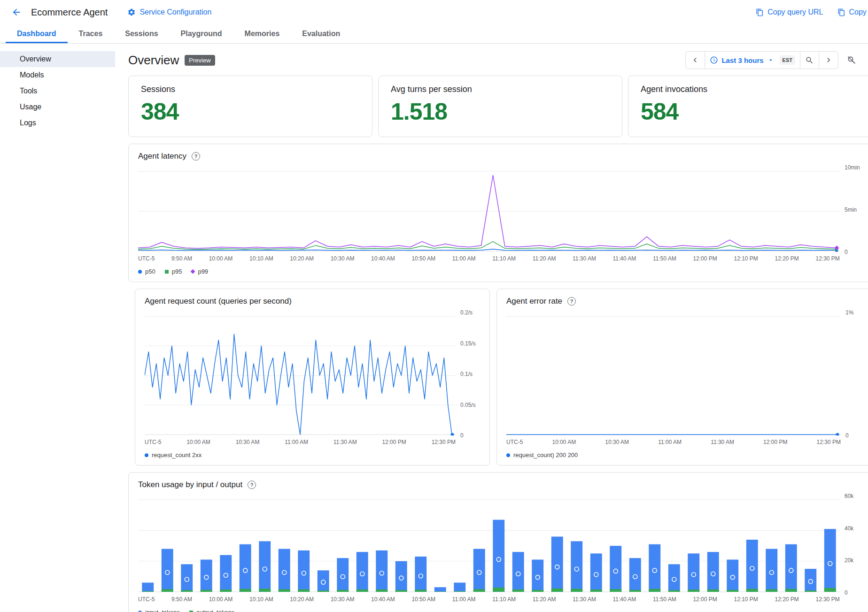 The width and height of the screenshot is (868, 612). Describe the element at coordinates (321, 34) in the screenshot. I see `tab-evaluation: Evaluation` at that location.